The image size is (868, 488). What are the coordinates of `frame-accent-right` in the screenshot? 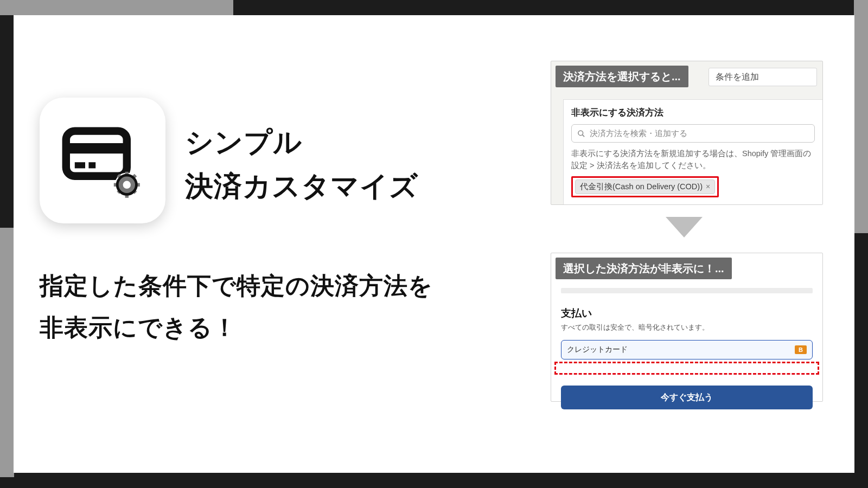 It's located at (861, 117).